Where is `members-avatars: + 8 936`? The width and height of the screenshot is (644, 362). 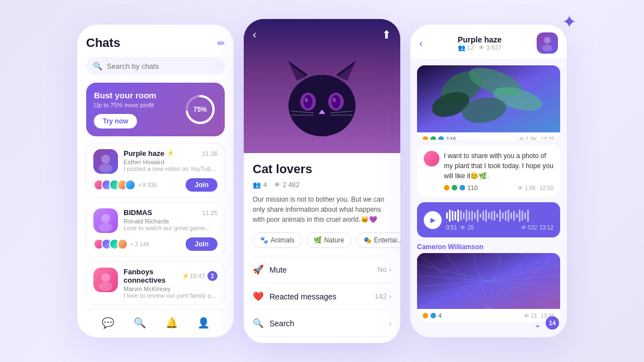 members-avatars: + 8 936 is located at coordinates (125, 185).